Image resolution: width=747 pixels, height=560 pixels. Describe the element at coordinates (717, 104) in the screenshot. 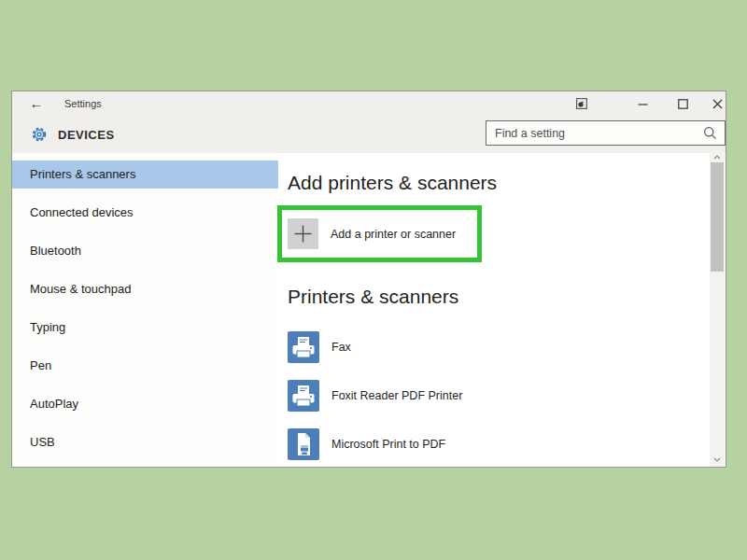

I see `close-icon` at that location.